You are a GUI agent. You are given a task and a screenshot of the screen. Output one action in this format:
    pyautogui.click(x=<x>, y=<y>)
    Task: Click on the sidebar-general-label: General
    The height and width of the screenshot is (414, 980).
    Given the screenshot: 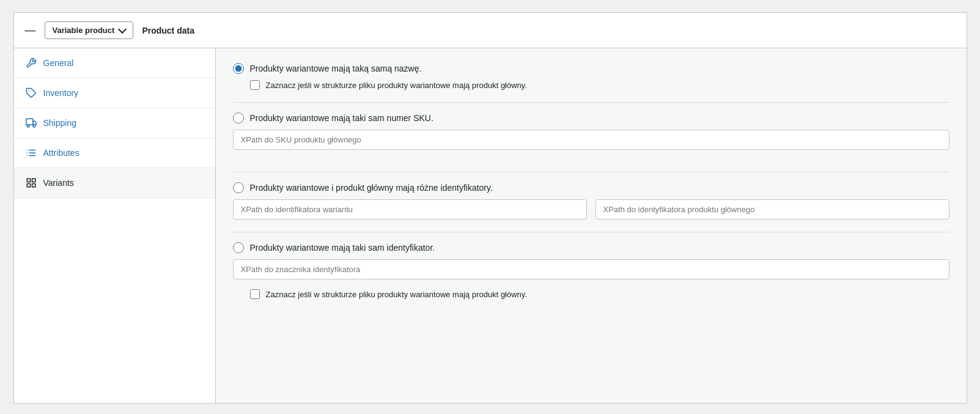 What is the action you would take?
    pyautogui.click(x=59, y=63)
    